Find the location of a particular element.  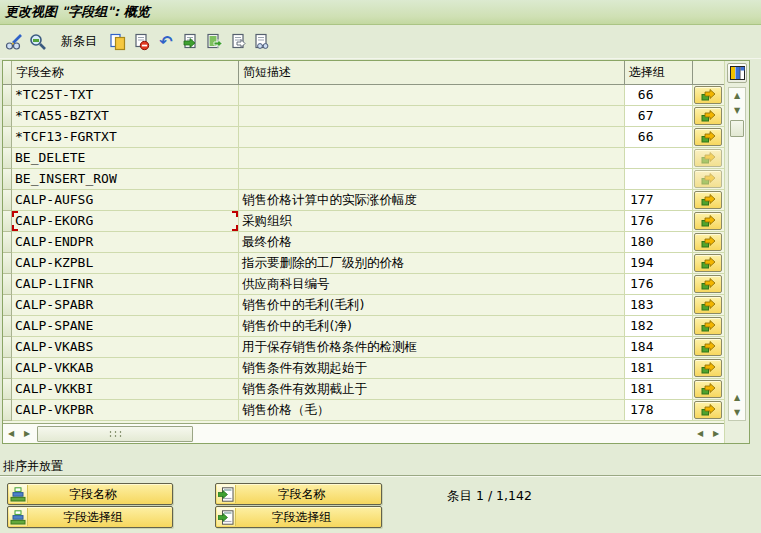

position-by-field-name-button: 字段名称 is located at coordinates (298, 494).